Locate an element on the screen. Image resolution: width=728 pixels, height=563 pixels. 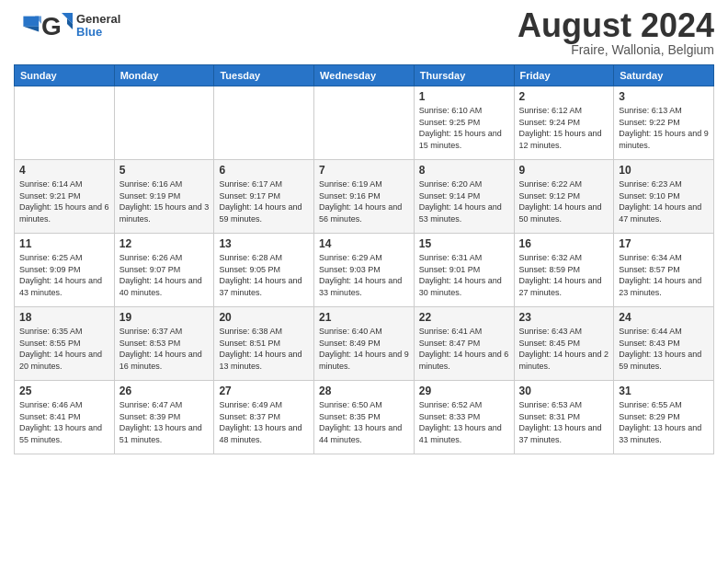
day-info: Sunrise: 6:46 AMSunset: 8:41 PMDaylight:… is located at coordinates (64, 422).